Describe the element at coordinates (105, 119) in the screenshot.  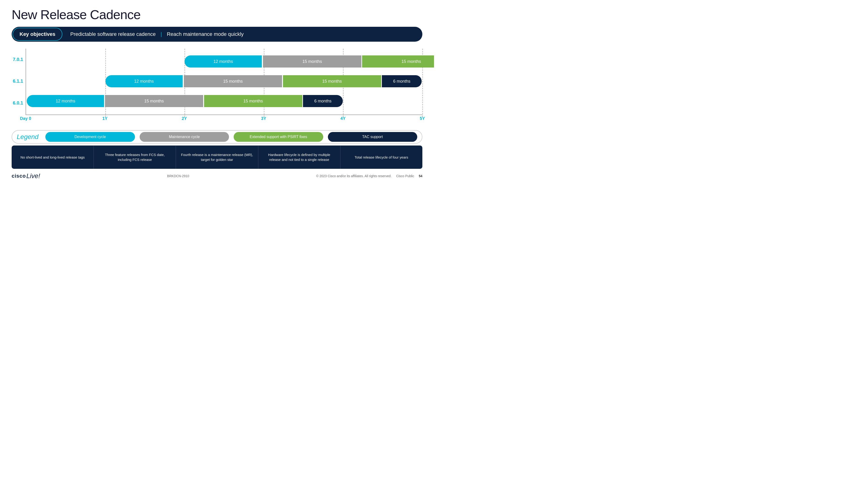
I see `x-label-1y: 1Y` at that location.